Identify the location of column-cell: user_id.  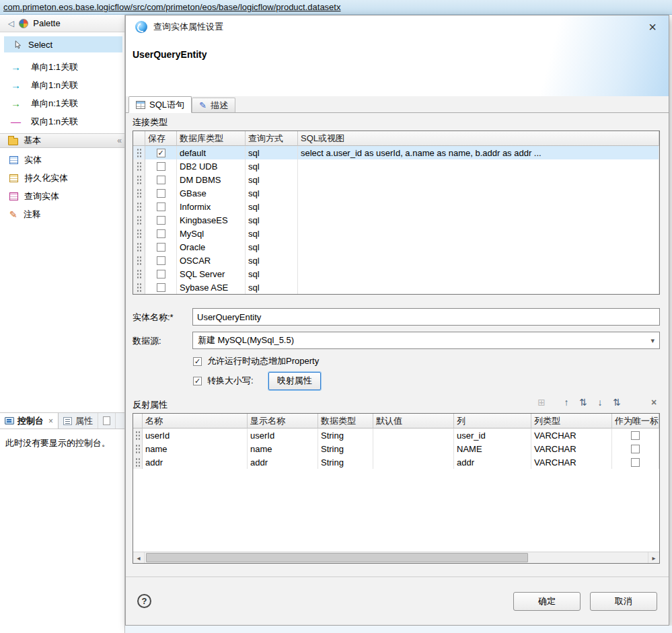
(492, 435).